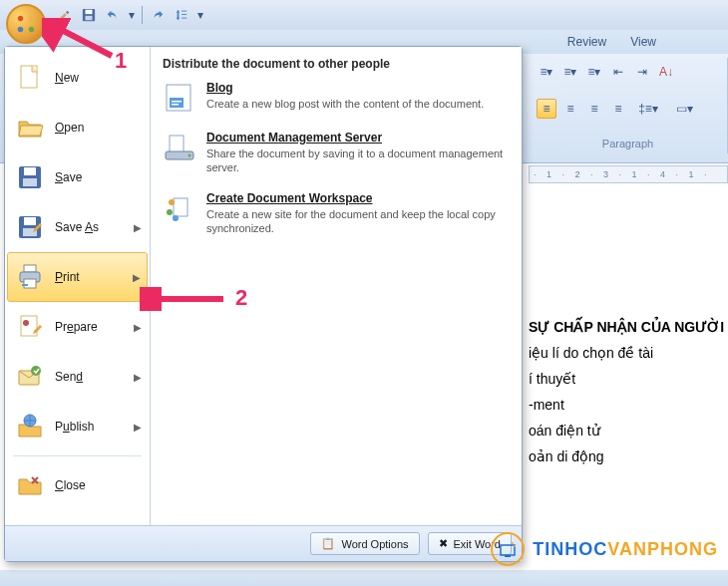 The height and width of the screenshot is (586, 728). What do you see at coordinates (628, 106) in the screenshot?
I see `ribbon-group-paragraph: ≡▾ ≡▾ ≡▾ ⇤ ⇥ A↓ ≡ ≡ ≡ ≡ ‡≡▾ ▭▾ Paragraph` at bounding box center [628, 106].